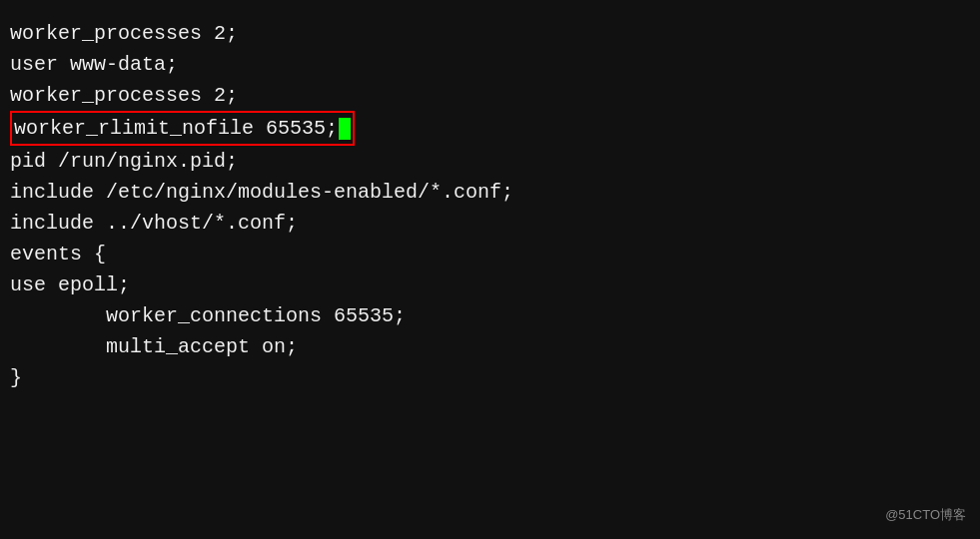 This screenshot has width=980, height=539. I want to click on line-text: worker_connections 65535;, so click(208, 315).